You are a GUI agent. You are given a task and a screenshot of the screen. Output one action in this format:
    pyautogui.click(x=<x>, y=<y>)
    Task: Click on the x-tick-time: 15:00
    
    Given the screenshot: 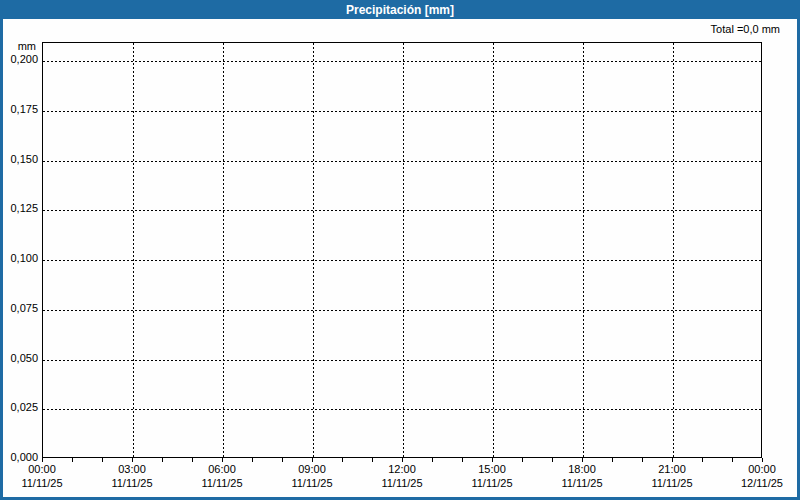 What is the action you would take?
    pyautogui.click(x=492, y=469)
    